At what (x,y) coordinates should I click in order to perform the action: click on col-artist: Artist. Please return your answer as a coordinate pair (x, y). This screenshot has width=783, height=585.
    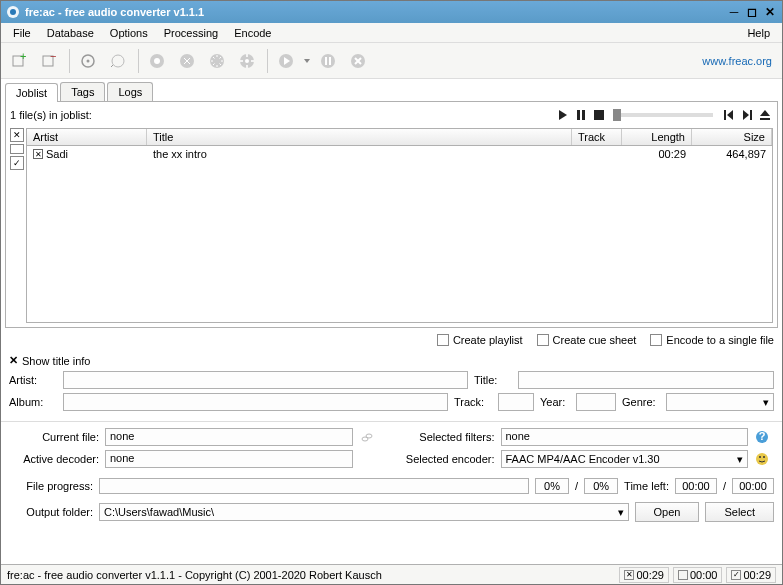
    Looking at the image, I should click on (87, 137).